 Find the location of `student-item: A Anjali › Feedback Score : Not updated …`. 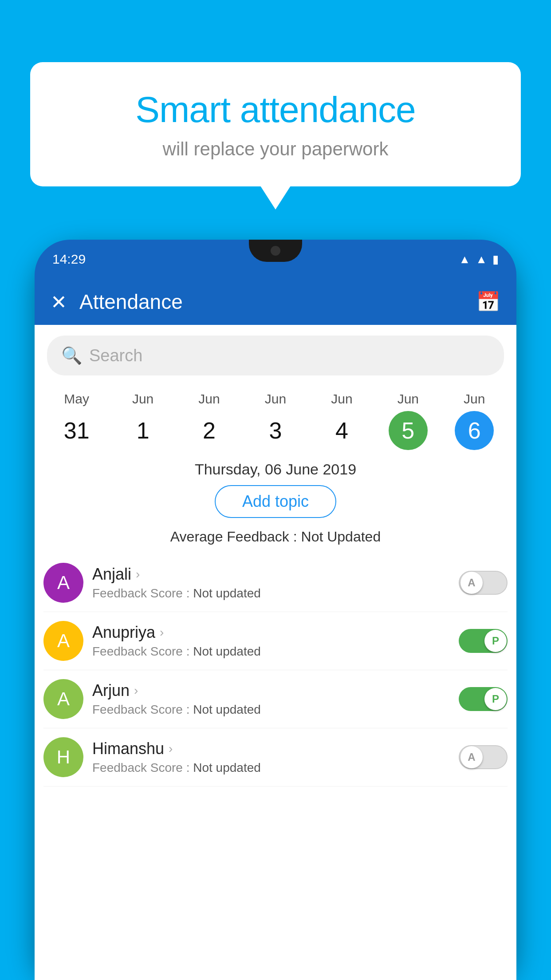

student-item: A Anjali › Feedback Score : Not updated … is located at coordinates (276, 583).